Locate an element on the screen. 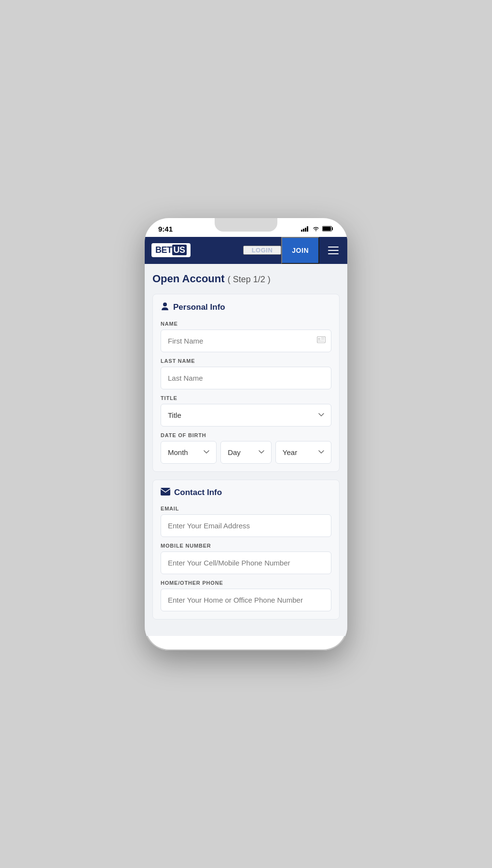 The image size is (492, 868). person-icon is located at coordinates (165, 308).